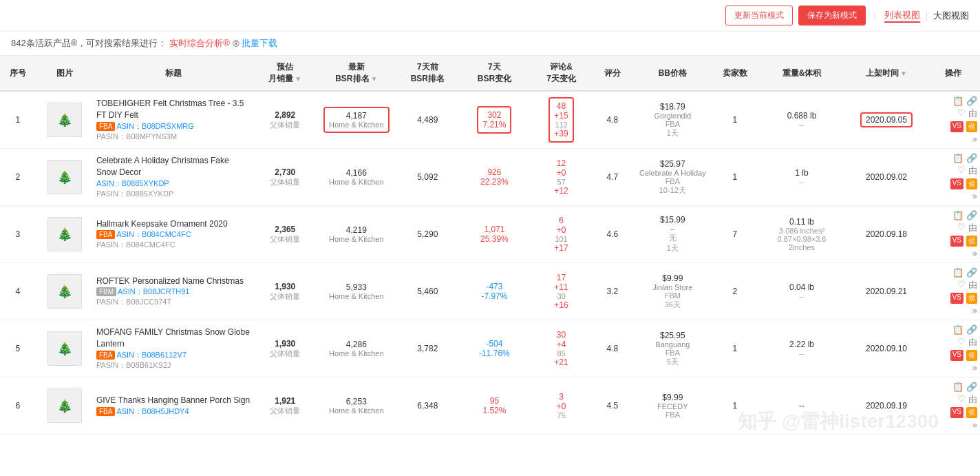 This screenshot has height=476, width=980. Describe the element at coordinates (18, 234) in the screenshot. I see `cell-seq: 3` at that location.